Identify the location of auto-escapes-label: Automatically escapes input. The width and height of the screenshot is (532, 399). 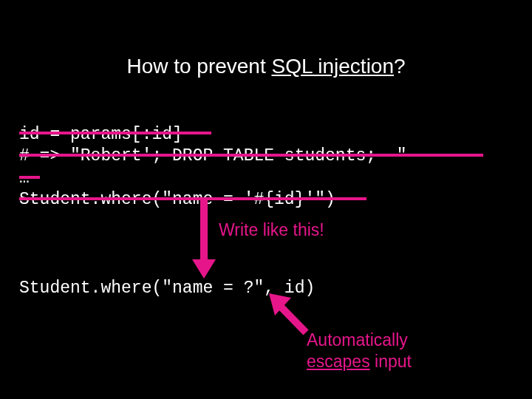
(359, 351).